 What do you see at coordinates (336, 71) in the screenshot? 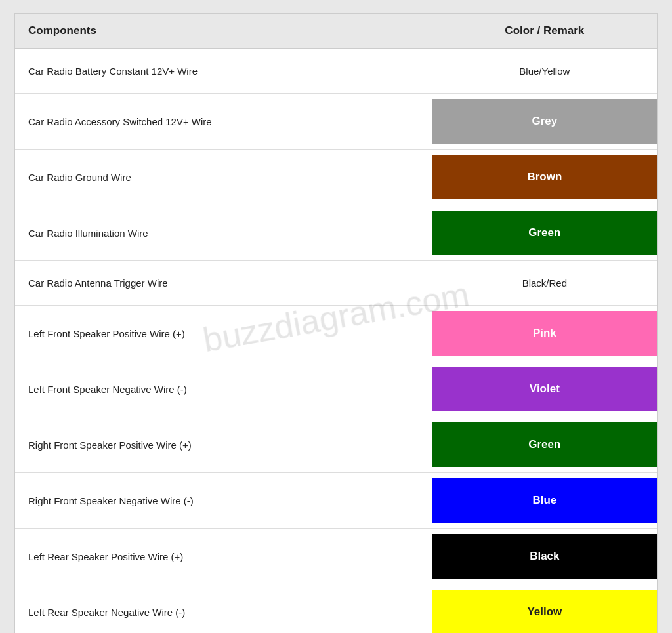
I see `table-row: Car Radio Battery Constant 12V+ WireBlue…` at bounding box center [336, 71].